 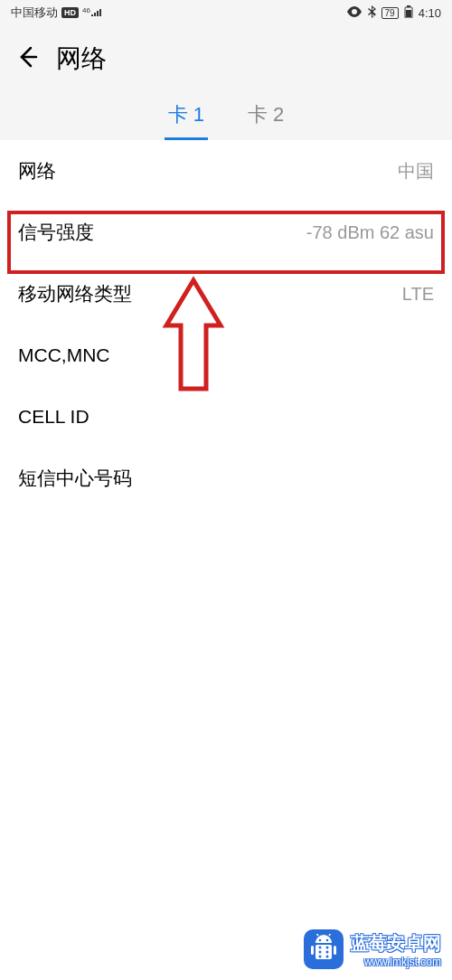 What do you see at coordinates (354, 13) in the screenshot?
I see `eye-icon` at bounding box center [354, 13].